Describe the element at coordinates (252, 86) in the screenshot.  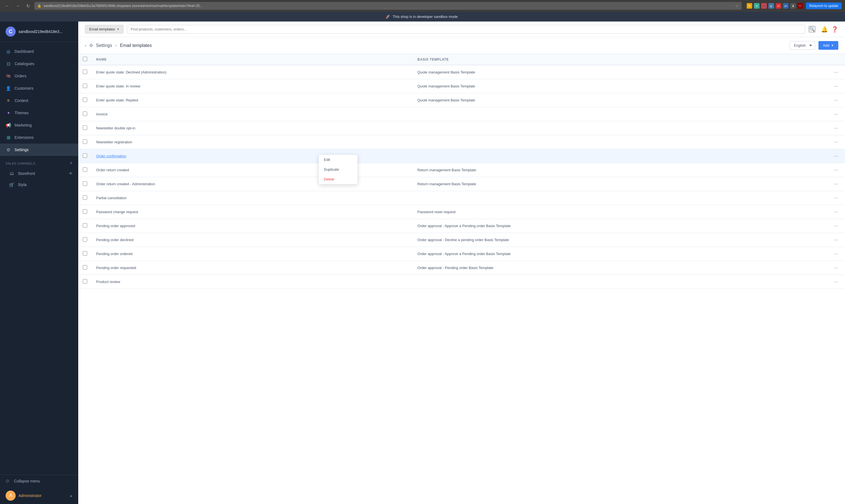
I see `row-name-cell: Enter quote state: In review` at that location.